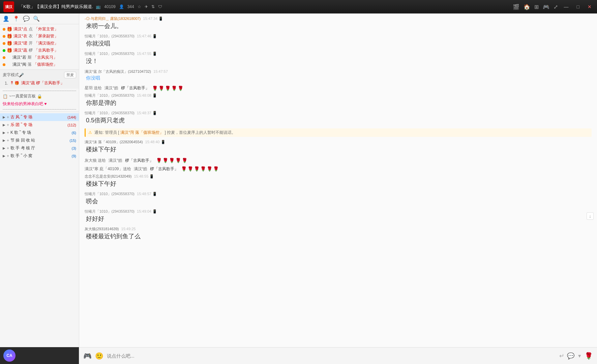  What do you see at coordinates (338, 44) in the screenshot?
I see `msg-text: 你就没唱` at bounding box center [338, 44].